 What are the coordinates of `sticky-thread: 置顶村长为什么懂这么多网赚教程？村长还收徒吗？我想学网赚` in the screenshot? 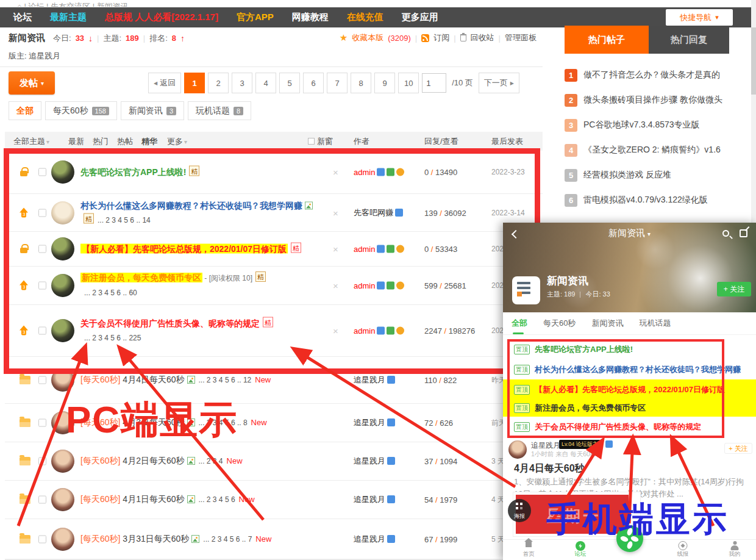 It's located at (629, 370).